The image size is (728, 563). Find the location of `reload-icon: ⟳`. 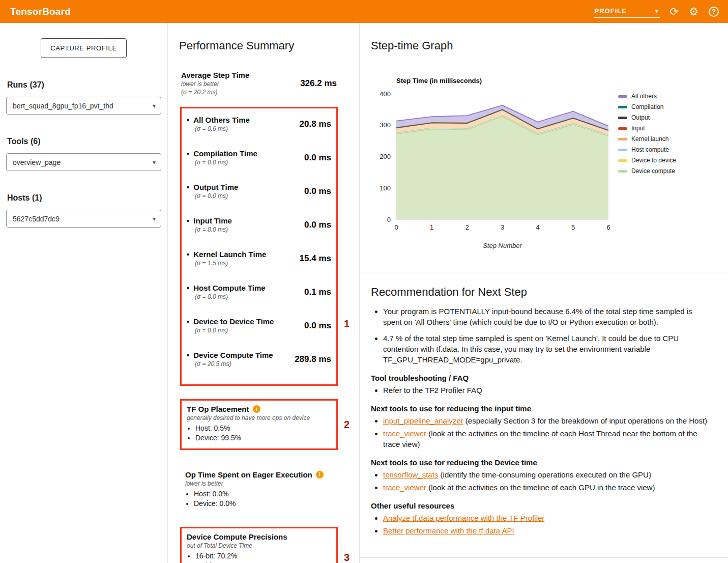

reload-icon: ⟳ is located at coordinates (675, 11).